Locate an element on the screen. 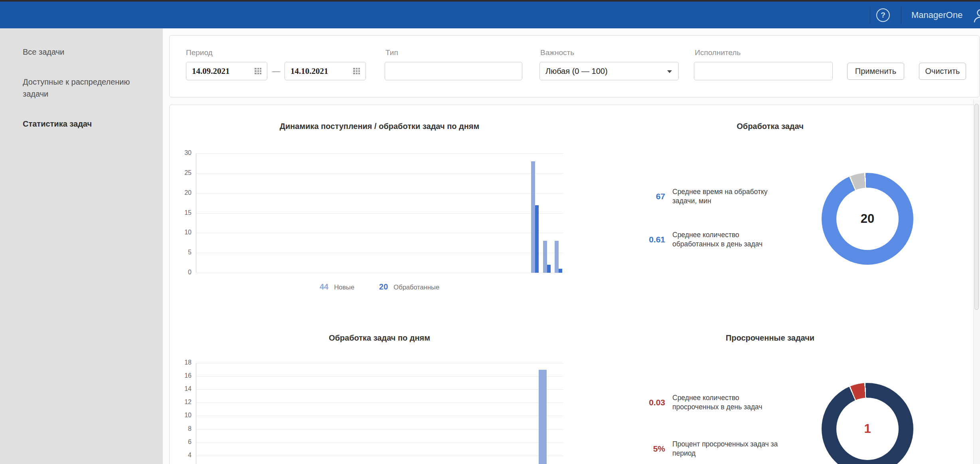 This screenshot has height=464, width=980. filters-panel: Период 14.09.2021 — 14.10.2021 is located at coordinates (575, 66).